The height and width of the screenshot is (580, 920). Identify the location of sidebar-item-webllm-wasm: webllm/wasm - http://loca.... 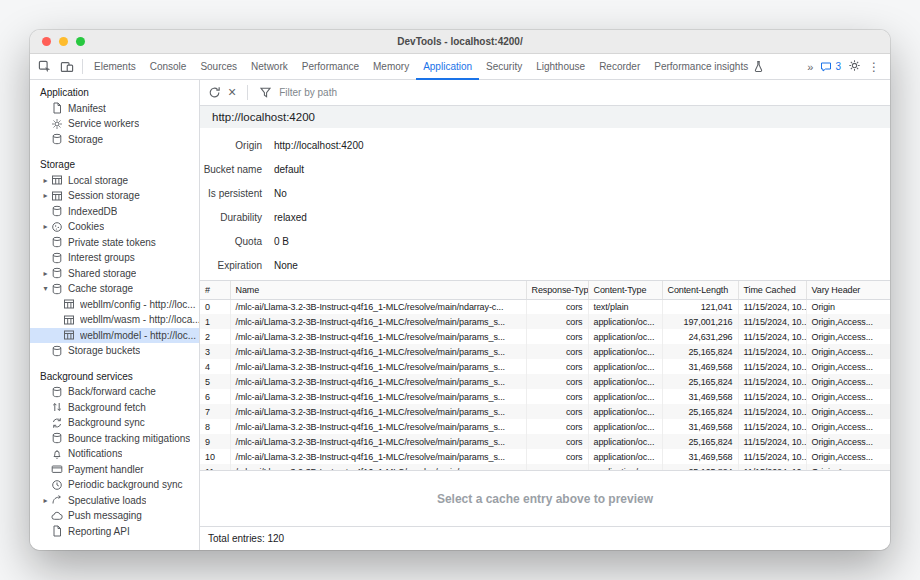
(114, 320).